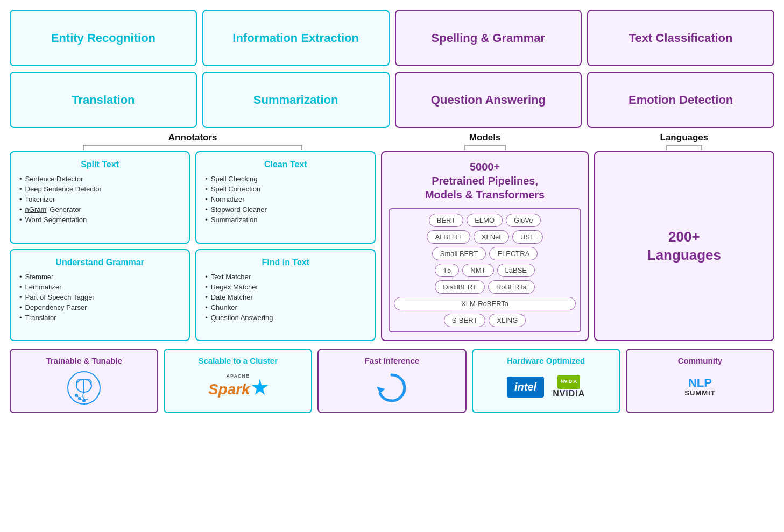 The width and height of the screenshot is (784, 532). What do you see at coordinates (700, 381) in the screenshot?
I see `community-card: Community NLP SUMMIT` at bounding box center [700, 381].